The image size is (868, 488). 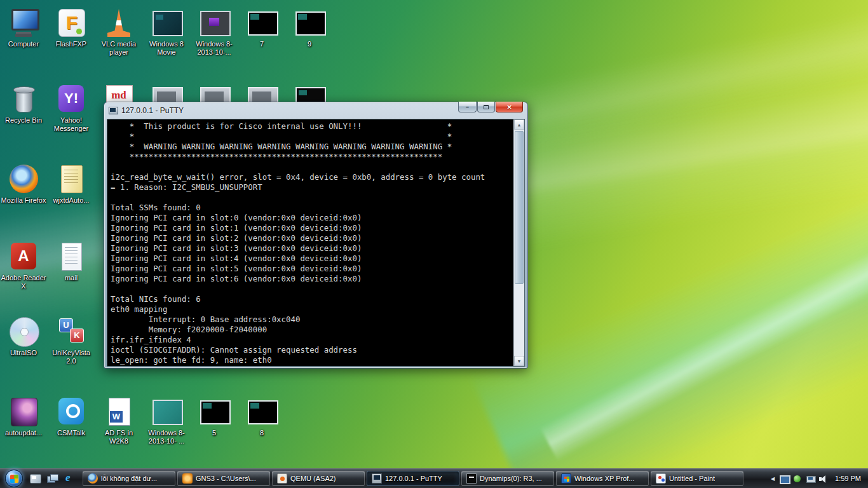 What do you see at coordinates (24, 179) in the screenshot?
I see `firefox-icon` at bounding box center [24, 179].